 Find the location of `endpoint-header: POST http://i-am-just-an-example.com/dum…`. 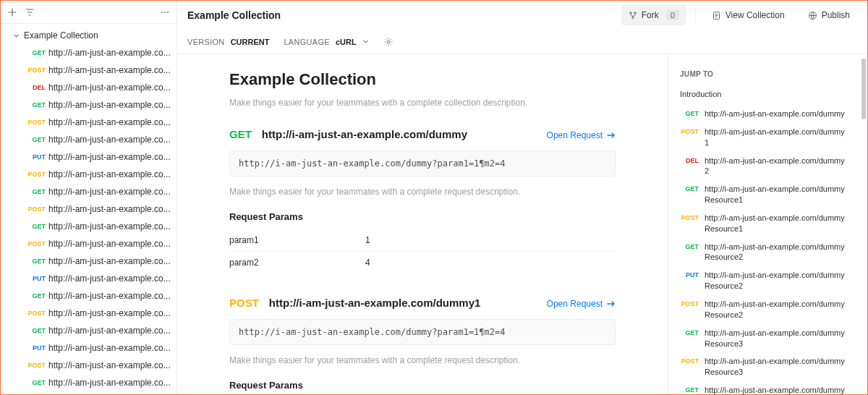

endpoint-header: POST http://i-am-just-an-example.com/dum… is located at coordinates (422, 302).